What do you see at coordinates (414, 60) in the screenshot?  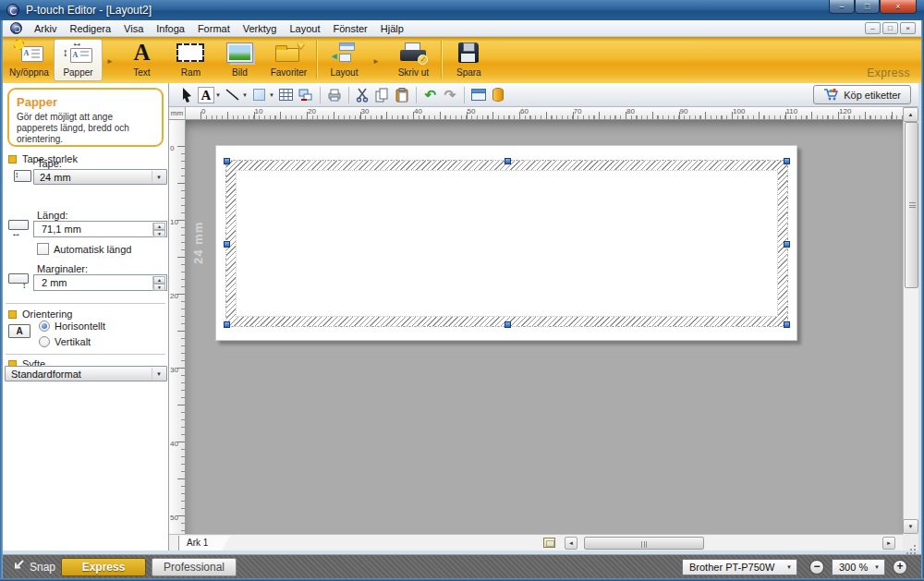 I see `print-button: ✓ Skriv ut` at bounding box center [414, 60].